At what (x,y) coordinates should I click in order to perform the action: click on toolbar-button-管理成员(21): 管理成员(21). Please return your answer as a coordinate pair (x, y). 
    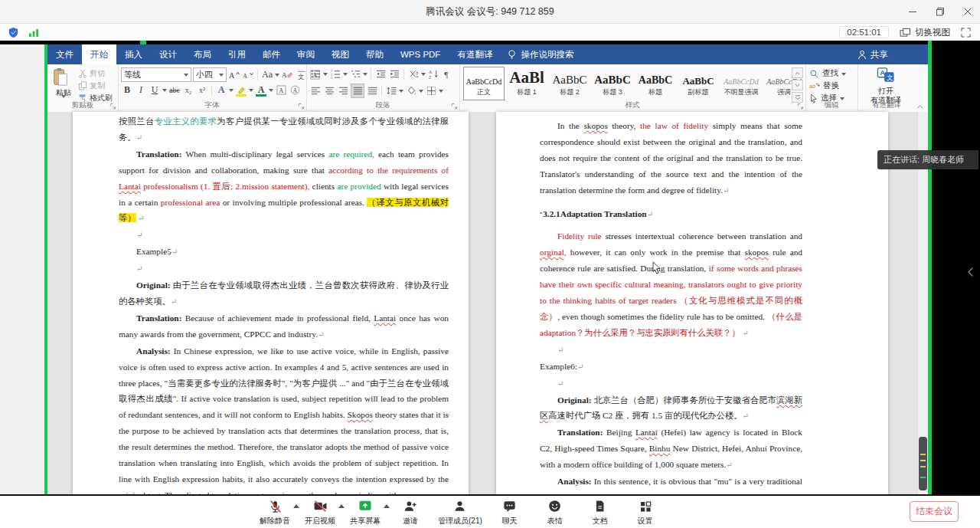
    Looking at the image, I should click on (460, 512).